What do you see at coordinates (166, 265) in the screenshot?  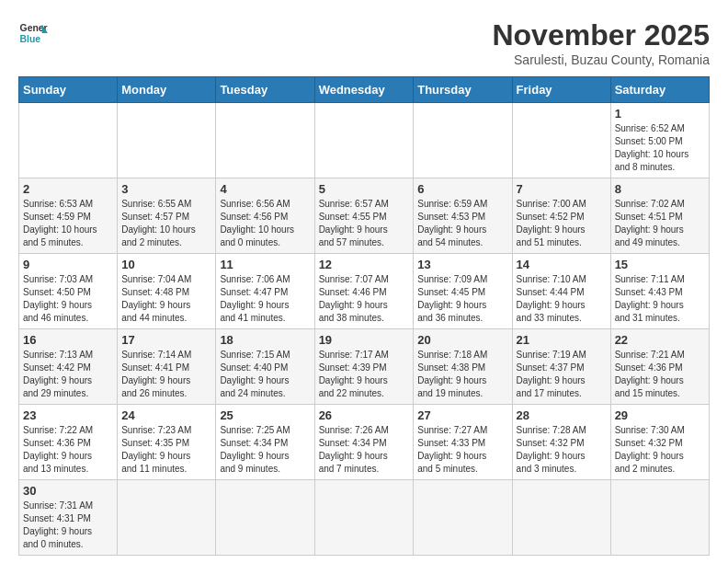 I see `day-number: 10` at bounding box center [166, 265].